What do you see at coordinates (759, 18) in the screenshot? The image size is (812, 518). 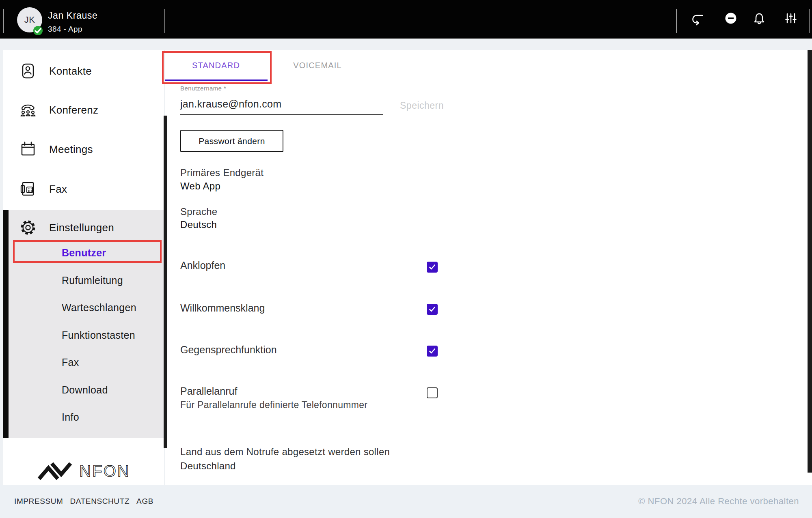 I see `notifications-bell-icon` at bounding box center [759, 18].